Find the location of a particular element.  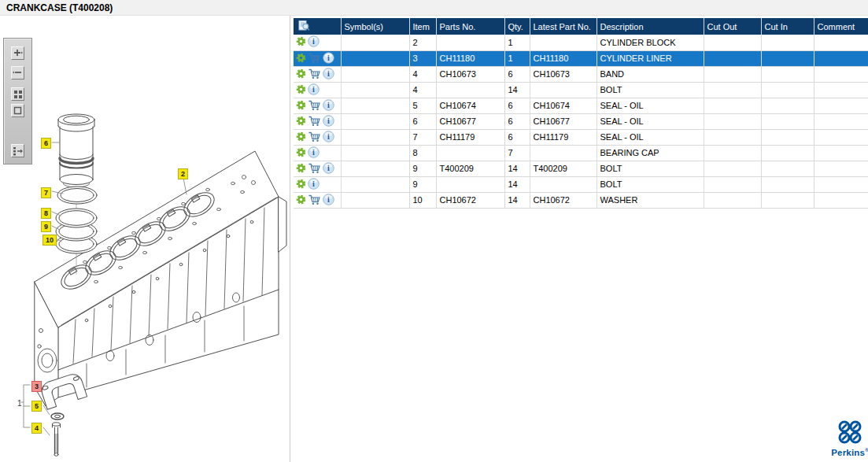

bolt-drawing is located at coordinates (57, 439).